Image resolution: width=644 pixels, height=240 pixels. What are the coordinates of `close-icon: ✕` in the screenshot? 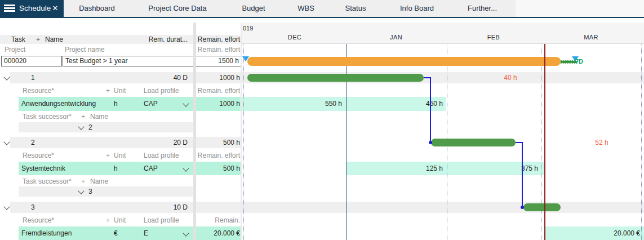 It's located at (55, 8).